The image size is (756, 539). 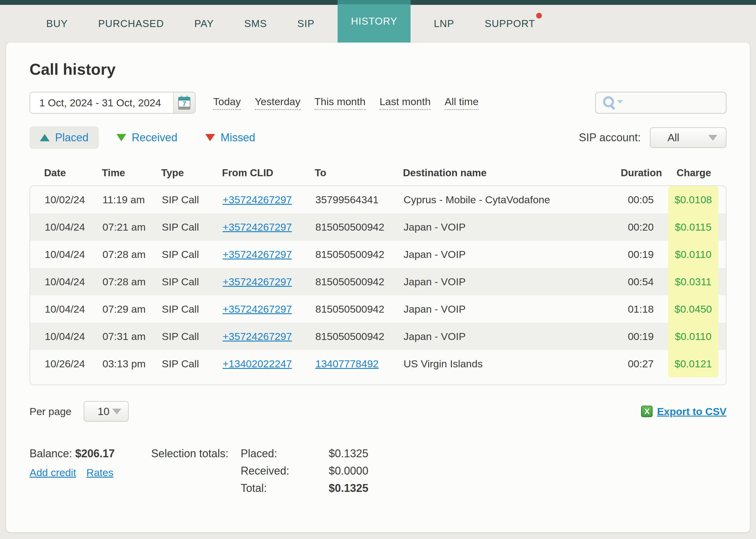 I want to click on nav-tab-sms: SMS, so click(x=256, y=24).